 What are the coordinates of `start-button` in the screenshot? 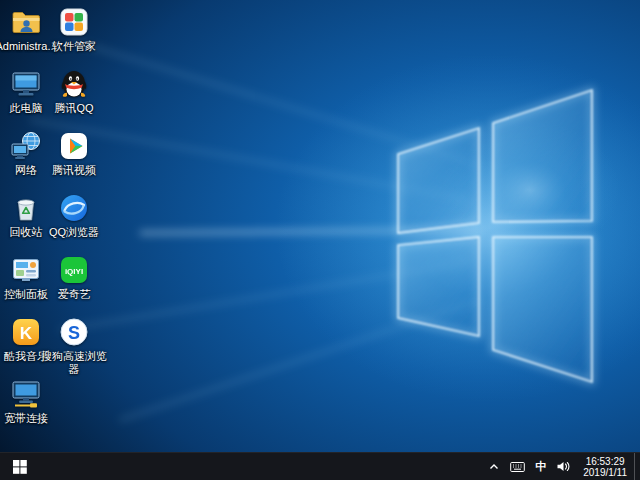 It's located at (20, 466).